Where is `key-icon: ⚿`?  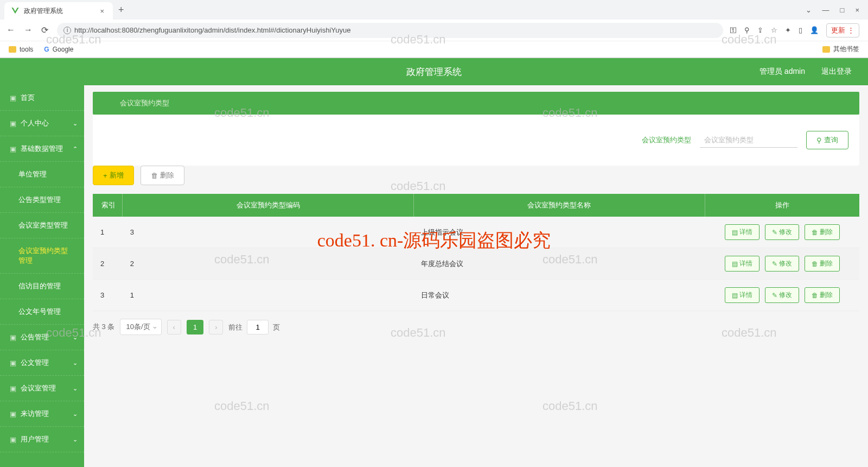 key-icon: ⚿ is located at coordinates (733, 30).